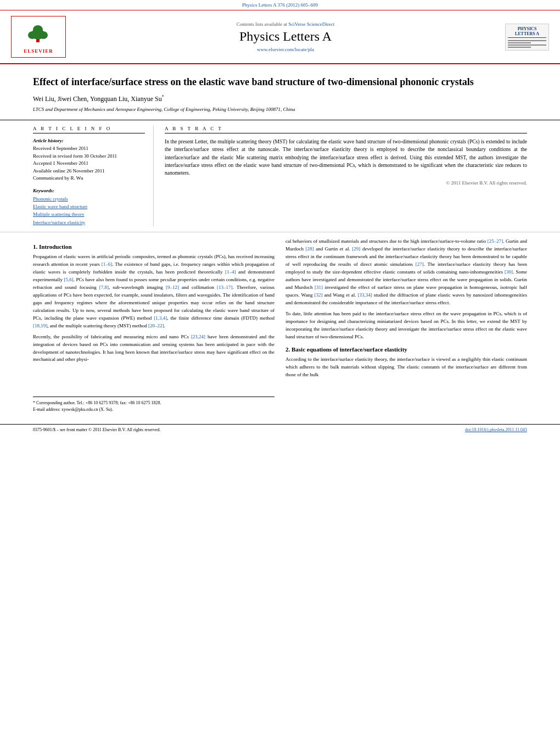 The width and height of the screenshot is (560, 742). What do you see at coordinates (89, 191) in the screenshot?
I see `keywords-label: Keywords:` at bounding box center [89, 191].